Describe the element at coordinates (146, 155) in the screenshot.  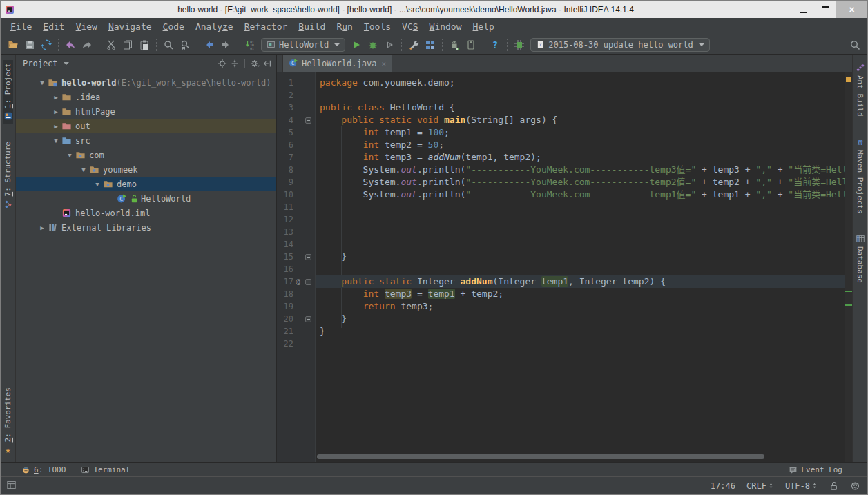
I see `tree-item-com: ▼com` at that location.